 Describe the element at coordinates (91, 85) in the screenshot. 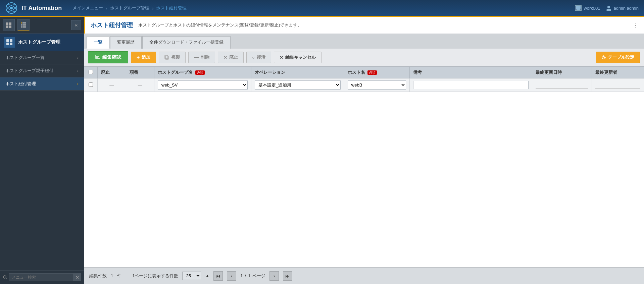

I see `td-checkbox` at that location.